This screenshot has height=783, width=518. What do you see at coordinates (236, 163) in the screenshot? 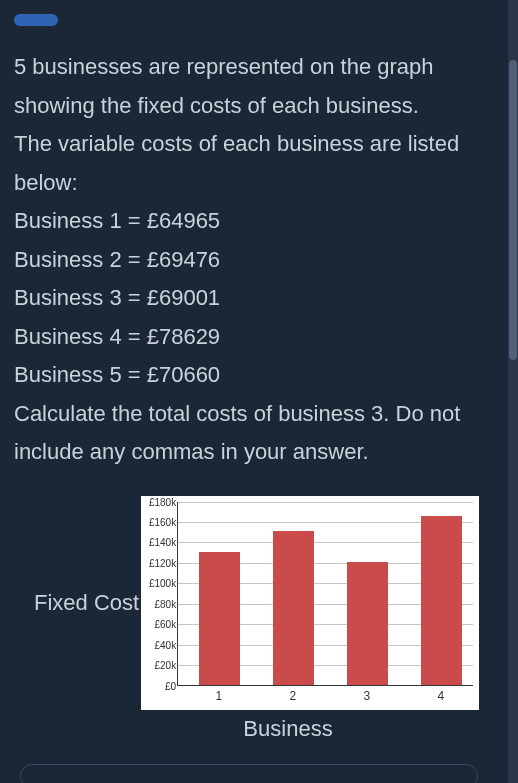
I see `intro-line-2: The variable costs of each business are …` at bounding box center [236, 163].